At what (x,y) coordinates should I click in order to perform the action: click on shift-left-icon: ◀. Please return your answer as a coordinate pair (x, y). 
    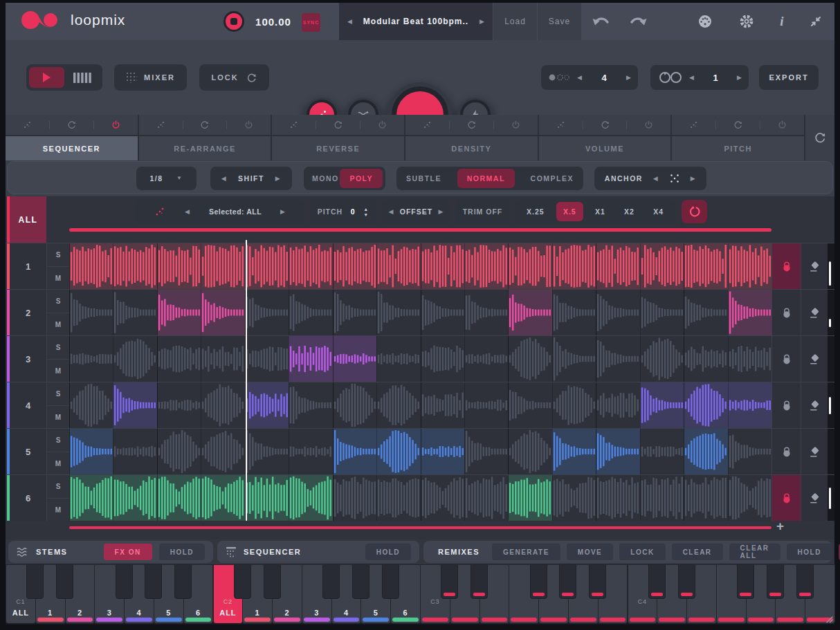
    Looking at the image, I should click on (224, 178).